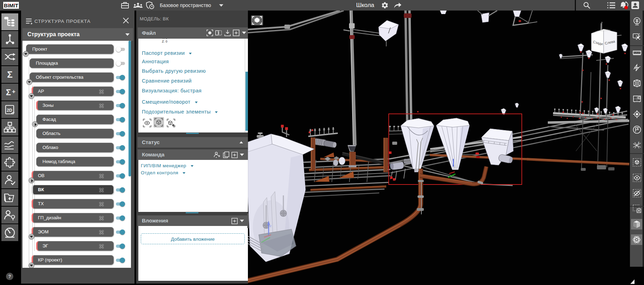 This screenshot has height=285, width=644. What do you see at coordinates (639, 142) in the screenshot?
I see `svg-text: 2` at bounding box center [639, 142].